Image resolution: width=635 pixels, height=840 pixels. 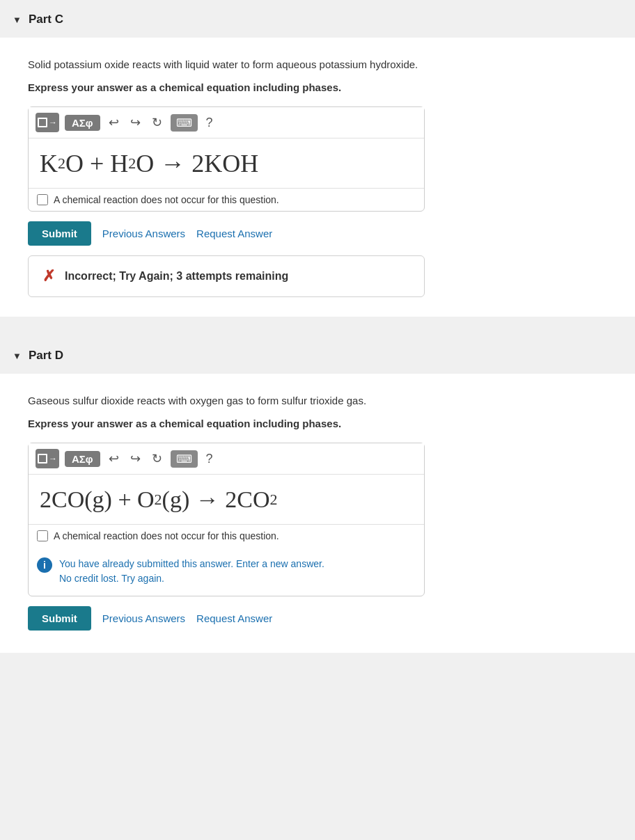 I want to click on part-c-request-answer-link: Request Answer, so click(x=234, y=234).